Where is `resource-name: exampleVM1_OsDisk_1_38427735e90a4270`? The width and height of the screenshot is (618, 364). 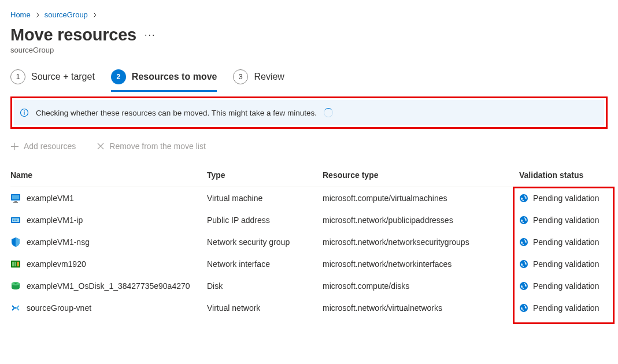 resource-name: exampleVM1_OsDisk_1_38427735e90a4270 is located at coordinates (109, 286).